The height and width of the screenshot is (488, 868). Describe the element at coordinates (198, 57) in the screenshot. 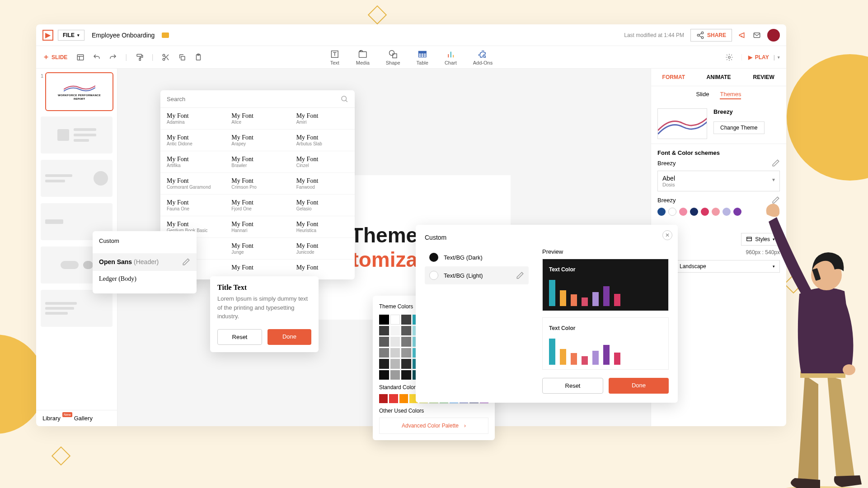

I see `paste-icon` at that location.